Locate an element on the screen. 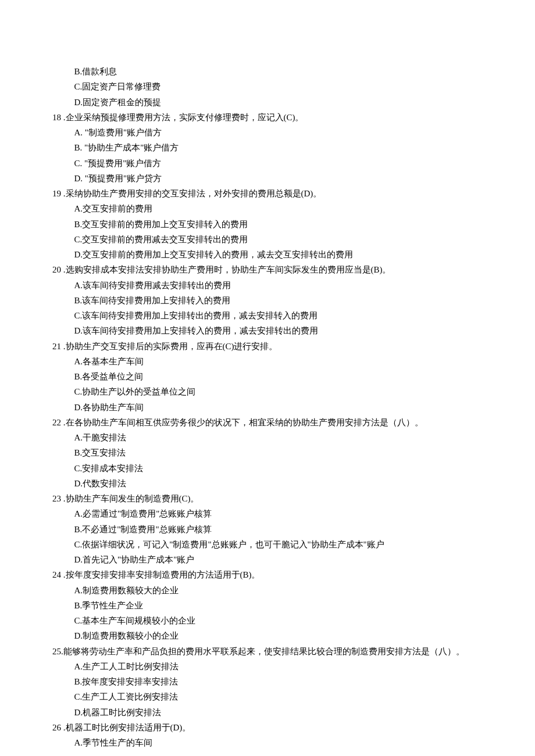 The height and width of the screenshot is (756, 535). option-line: B. "协助生产成本"账户借方 is located at coordinates (276, 148).